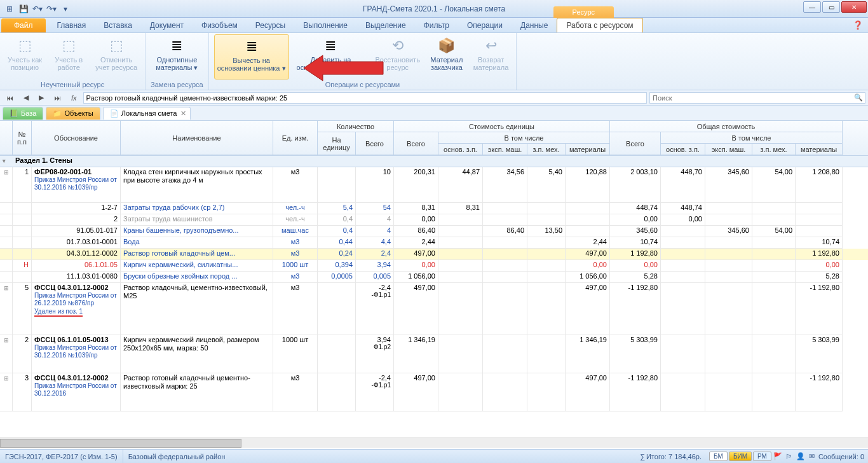  Describe the element at coordinates (447, 57) in the screenshot. I see `ribbon-button: 📦Материалзаказчика` at that location.